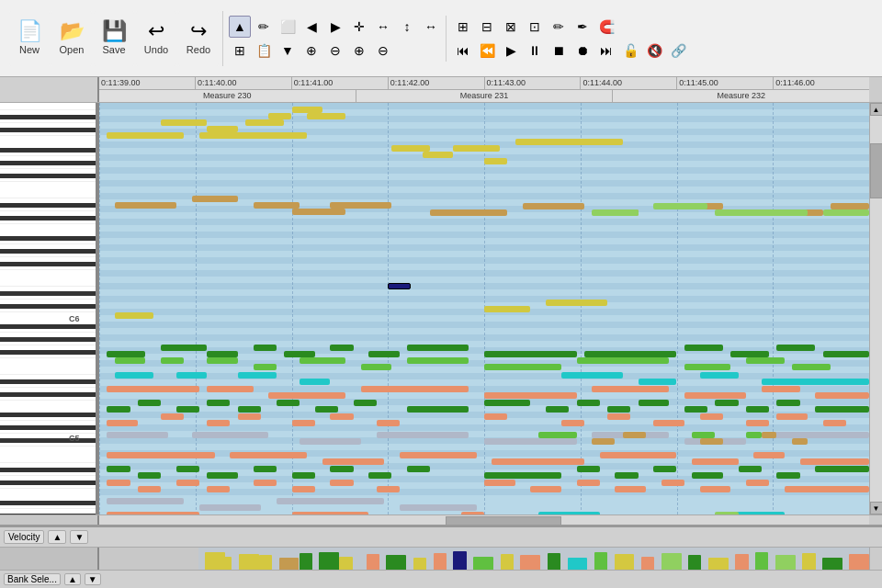 This screenshot has width=882, height=588. What do you see at coordinates (288, 51) in the screenshot?
I see `paste-drop-button: ▼` at bounding box center [288, 51].